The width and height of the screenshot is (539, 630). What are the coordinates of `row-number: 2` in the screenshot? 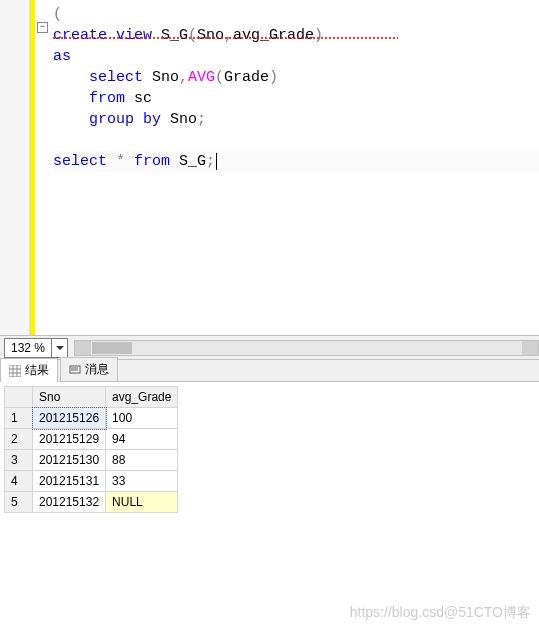 It's located at (19, 440).